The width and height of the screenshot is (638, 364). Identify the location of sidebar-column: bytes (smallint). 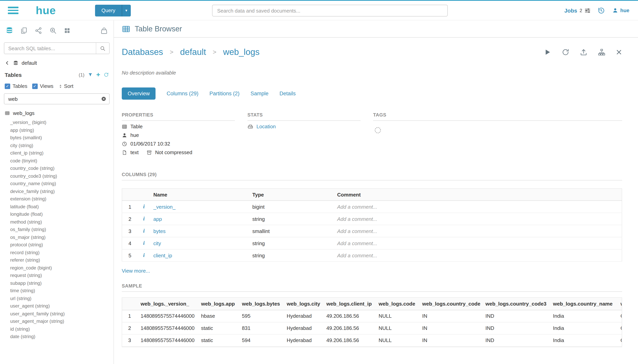
(62, 138).